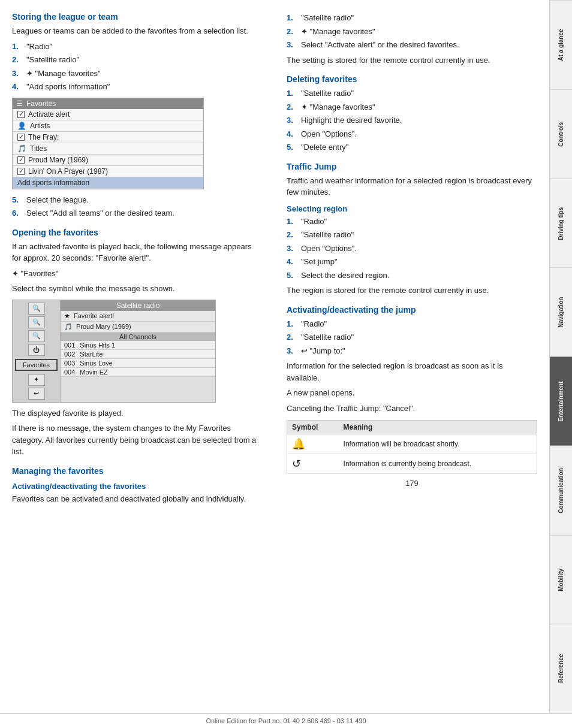 This screenshot has width=572, height=728. I want to click on jump-desc1: Information for the selected region is b…, so click(412, 371).